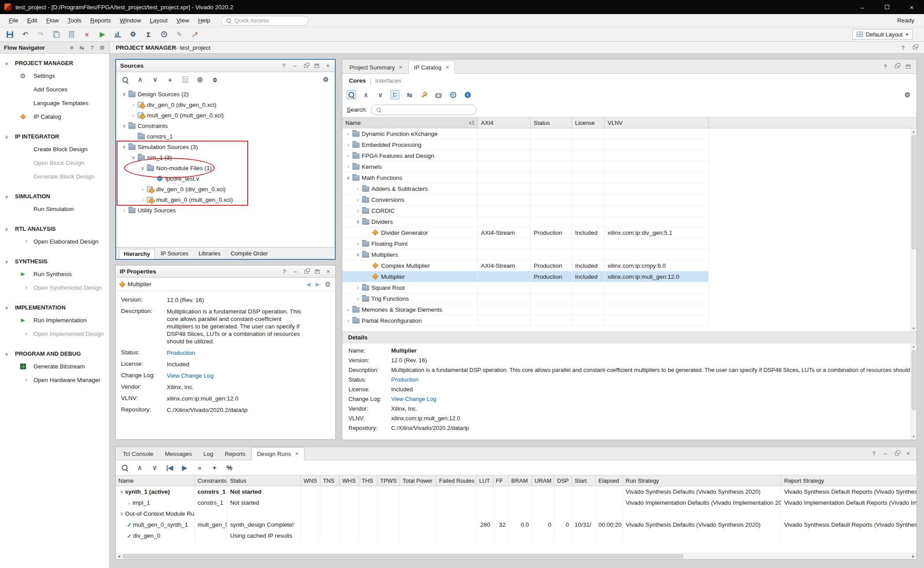 The image size is (924, 568). Describe the element at coordinates (174, 254) in the screenshot. I see `tab-ip-sources: IP Sources` at that location.